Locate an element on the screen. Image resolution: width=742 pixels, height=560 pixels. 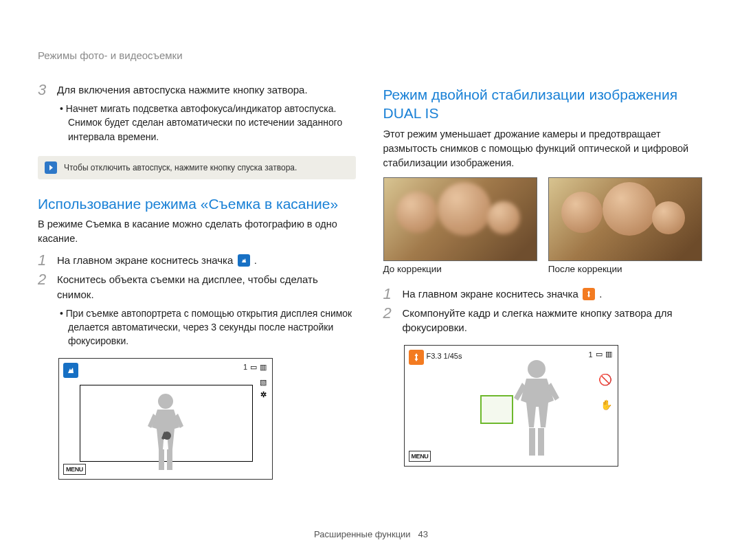
info-icon is located at coordinates (51, 168).